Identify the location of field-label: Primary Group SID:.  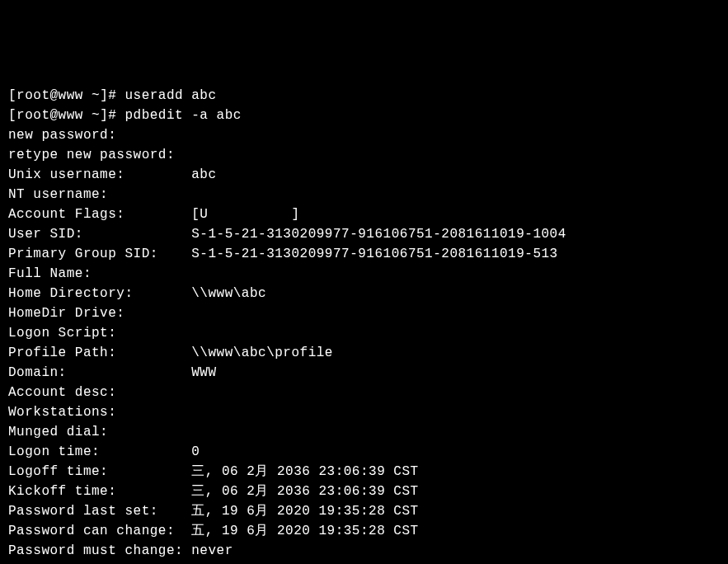
(100, 254).